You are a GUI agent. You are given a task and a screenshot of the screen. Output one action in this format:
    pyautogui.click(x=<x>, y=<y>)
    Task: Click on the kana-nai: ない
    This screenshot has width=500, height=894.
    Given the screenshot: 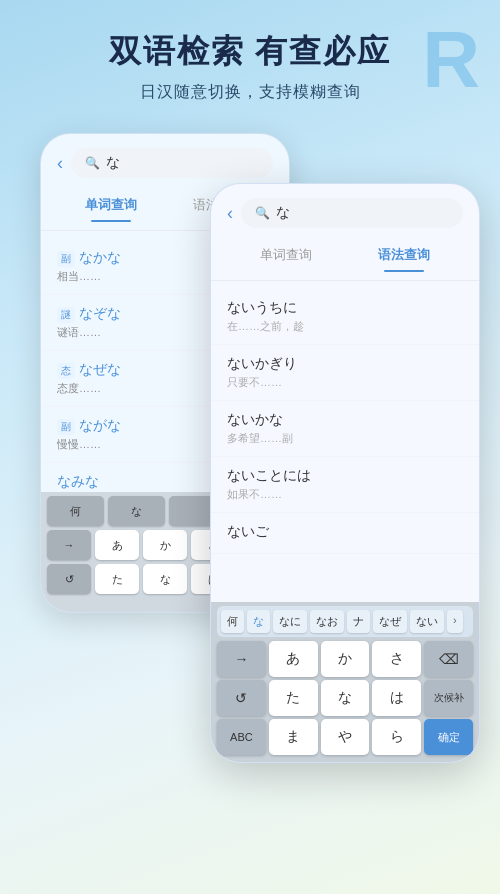 What is the action you would take?
    pyautogui.click(x=427, y=622)
    